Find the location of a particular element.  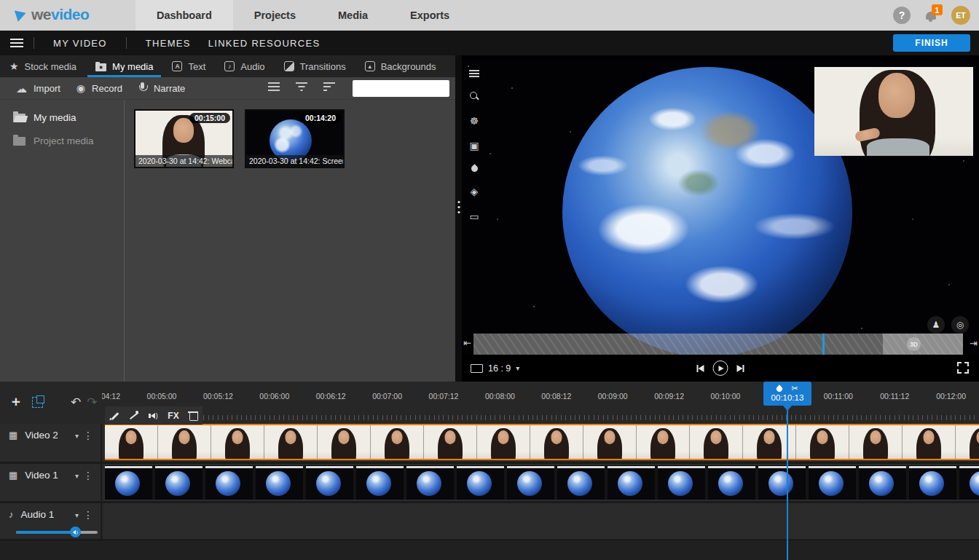

track-video-2: ▦ Video 2 ▾ ⋮ is located at coordinates (490, 443).